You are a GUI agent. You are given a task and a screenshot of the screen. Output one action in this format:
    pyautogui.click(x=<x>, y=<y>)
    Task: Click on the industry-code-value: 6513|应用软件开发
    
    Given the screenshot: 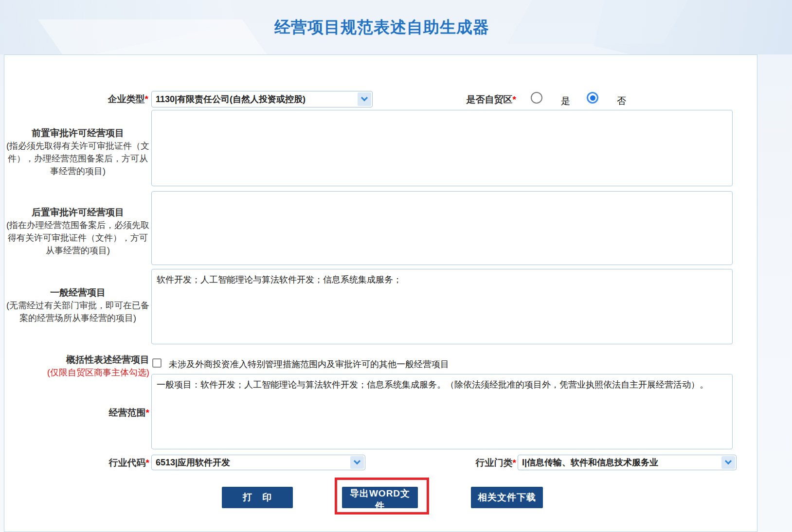 What is the action you would take?
    pyautogui.click(x=193, y=462)
    